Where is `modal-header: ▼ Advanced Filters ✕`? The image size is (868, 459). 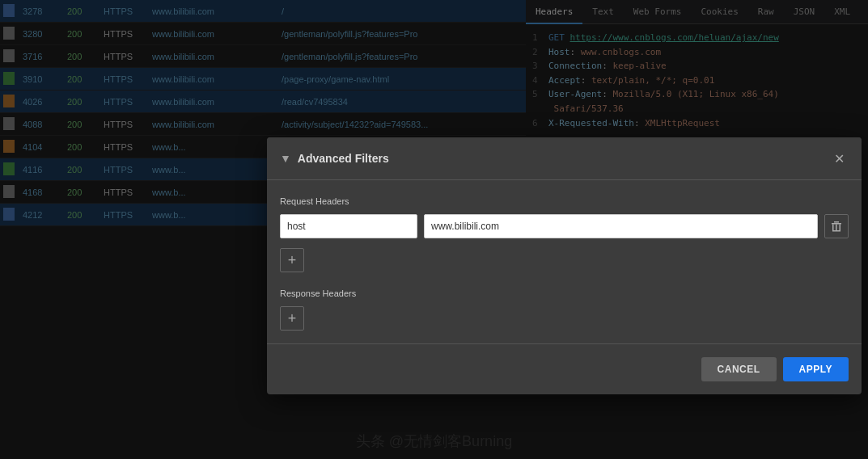
modal-header: ▼ Advanced Filters ✕ is located at coordinates (565, 158).